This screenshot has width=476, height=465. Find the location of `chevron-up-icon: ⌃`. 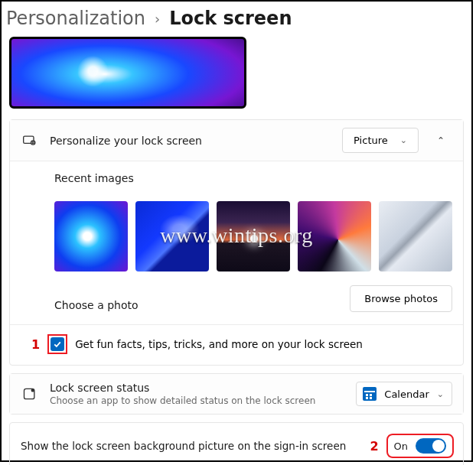

chevron-up-icon: ⌃ is located at coordinates (441, 141).